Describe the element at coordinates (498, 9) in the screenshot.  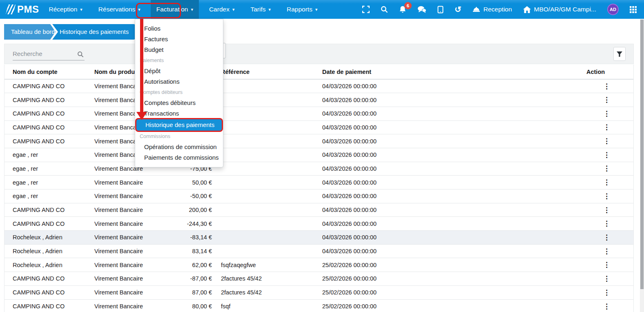
I see `reception-label: Reception` at that location.